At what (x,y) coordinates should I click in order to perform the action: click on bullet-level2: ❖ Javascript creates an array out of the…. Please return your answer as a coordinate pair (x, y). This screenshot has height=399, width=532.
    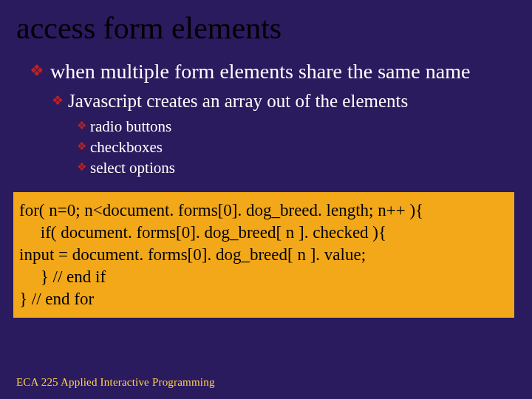
    Looking at the image, I should click on (285, 101).